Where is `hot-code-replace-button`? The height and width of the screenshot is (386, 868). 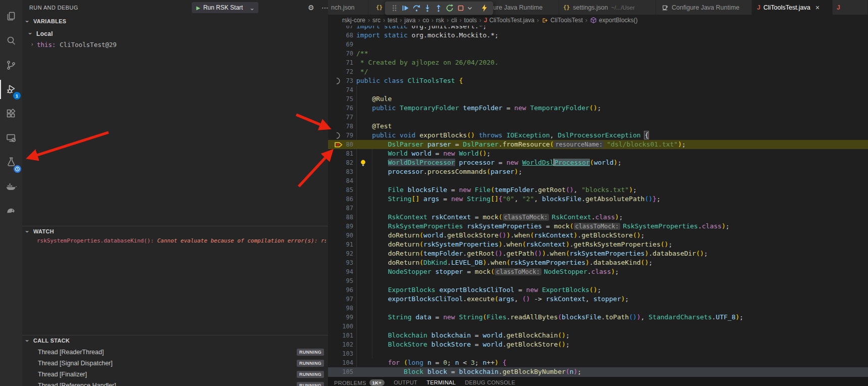
hot-code-replace-button is located at coordinates (484, 8).